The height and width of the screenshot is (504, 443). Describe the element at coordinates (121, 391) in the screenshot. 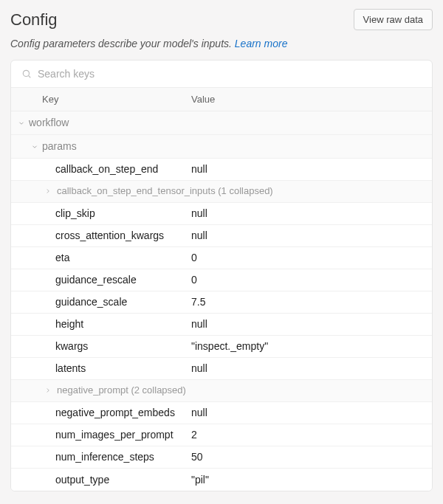

I see `collapsed-label: negative_prompt (2 collapsed)` at that location.